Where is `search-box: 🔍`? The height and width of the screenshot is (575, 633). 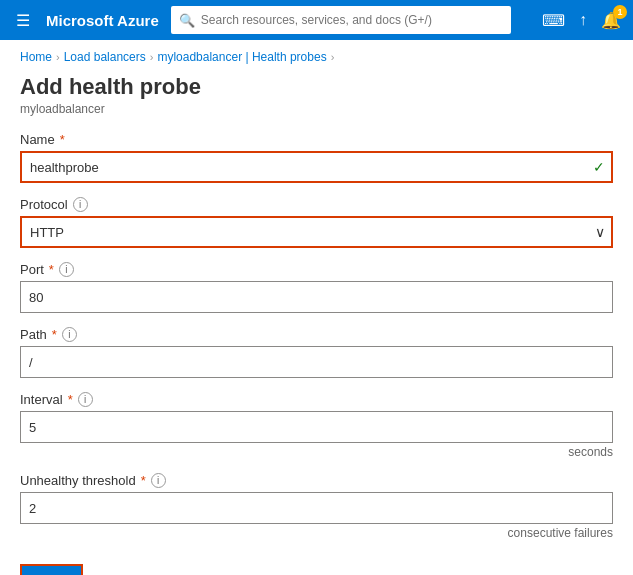 search-box: 🔍 is located at coordinates (341, 20).